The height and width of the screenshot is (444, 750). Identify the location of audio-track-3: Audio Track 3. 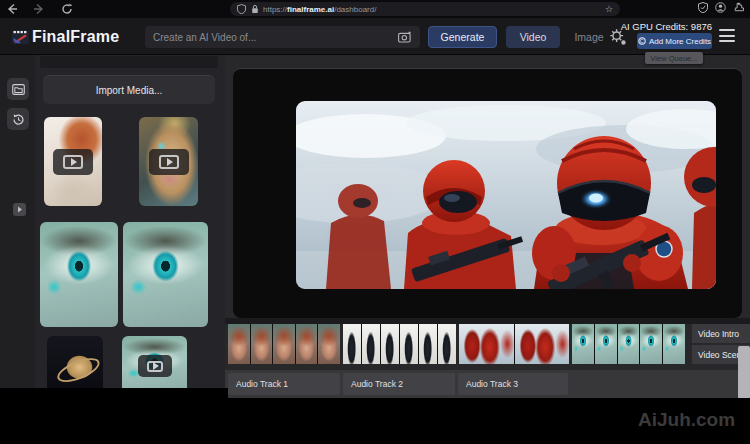
(513, 384).